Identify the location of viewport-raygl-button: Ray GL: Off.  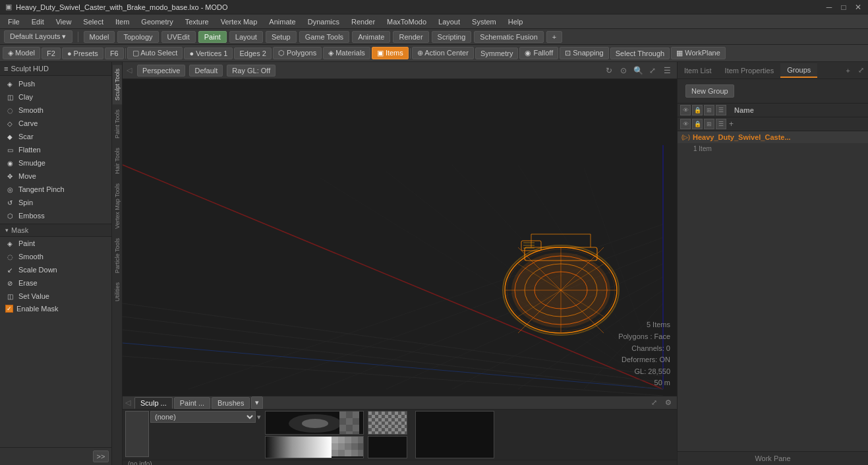
(251, 71).